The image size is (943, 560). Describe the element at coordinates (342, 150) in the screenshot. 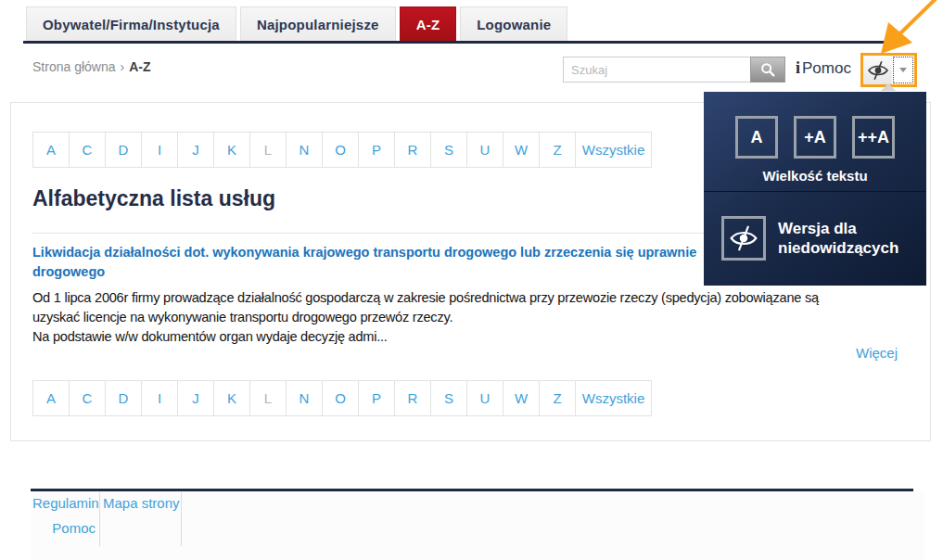

I see `letter-nav-top: A C D I J K L N O P R S U W Z Wszystkie` at that location.